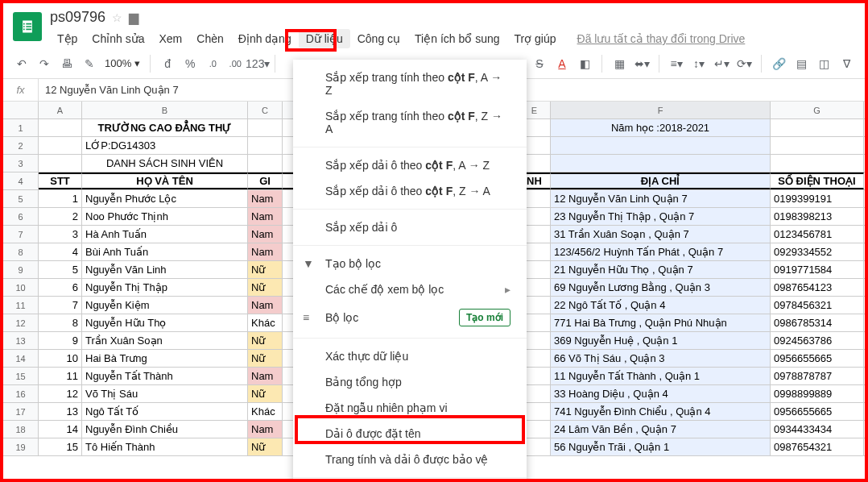 The height and width of the screenshot is (482, 868). What do you see at coordinates (60, 198) in the screenshot?
I see `cell-stt: 1` at bounding box center [60, 198].